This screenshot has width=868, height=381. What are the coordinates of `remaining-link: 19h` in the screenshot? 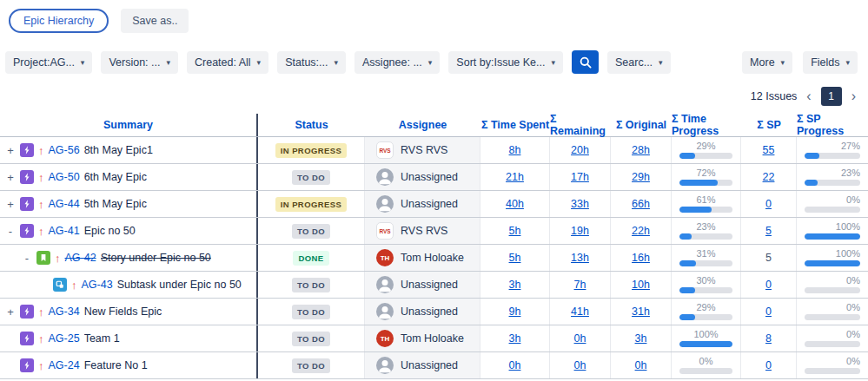 It's located at (580, 231).